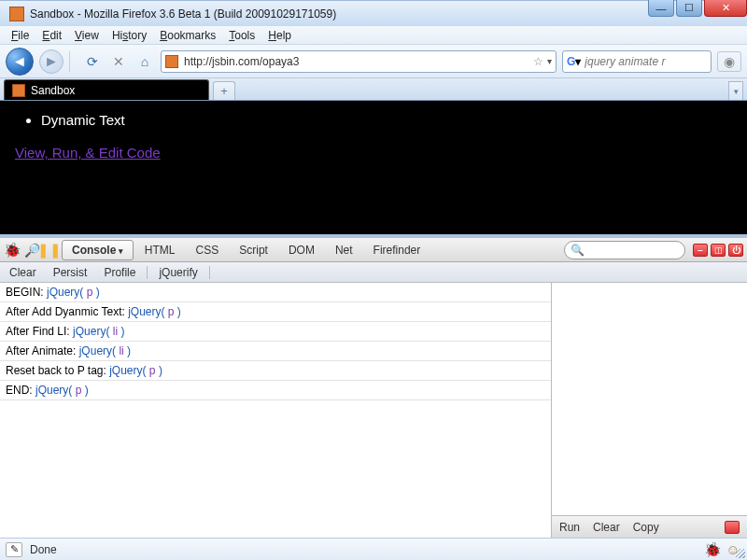 The image size is (747, 560). Describe the element at coordinates (87, 35) in the screenshot. I see `menu-view: View` at that location.